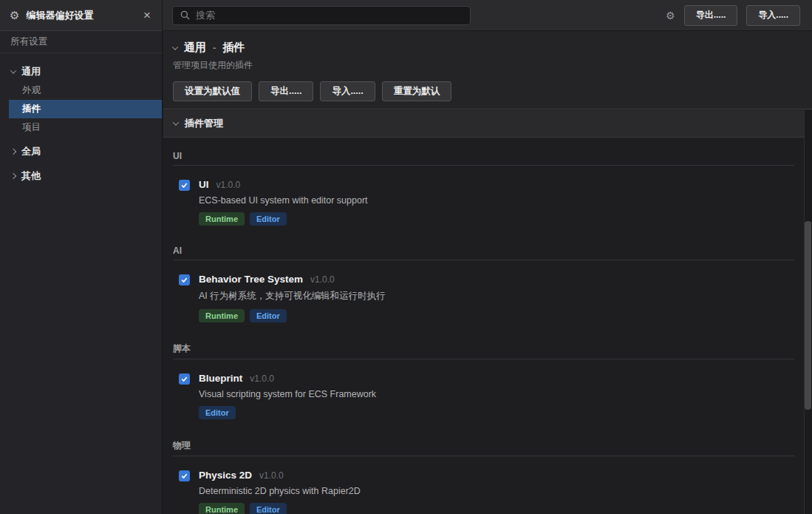  What do you see at coordinates (287, 396) in the screenshot?
I see `plugin-info: Blueprint v1.0.0 Visual scripting system…` at bounding box center [287, 396].